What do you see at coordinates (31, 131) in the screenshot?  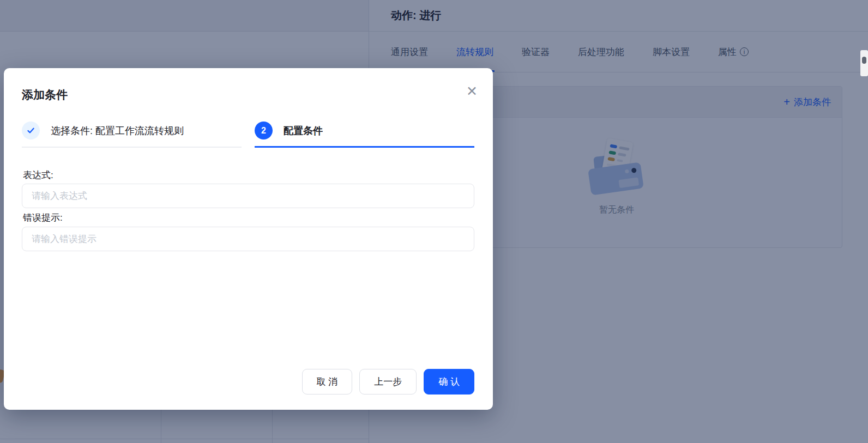 I see `step-done-circle` at bounding box center [31, 131].